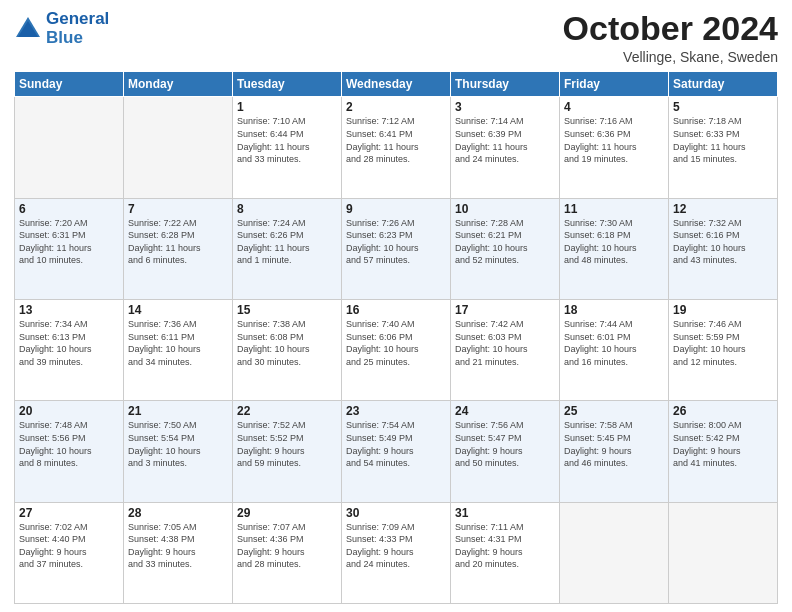 The height and width of the screenshot is (612, 792). Describe the element at coordinates (614, 140) in the screenshot. I see `day-info: Sunrise: 7:16 AM Sunset: 6:36 PM Dayligh…` at that location.